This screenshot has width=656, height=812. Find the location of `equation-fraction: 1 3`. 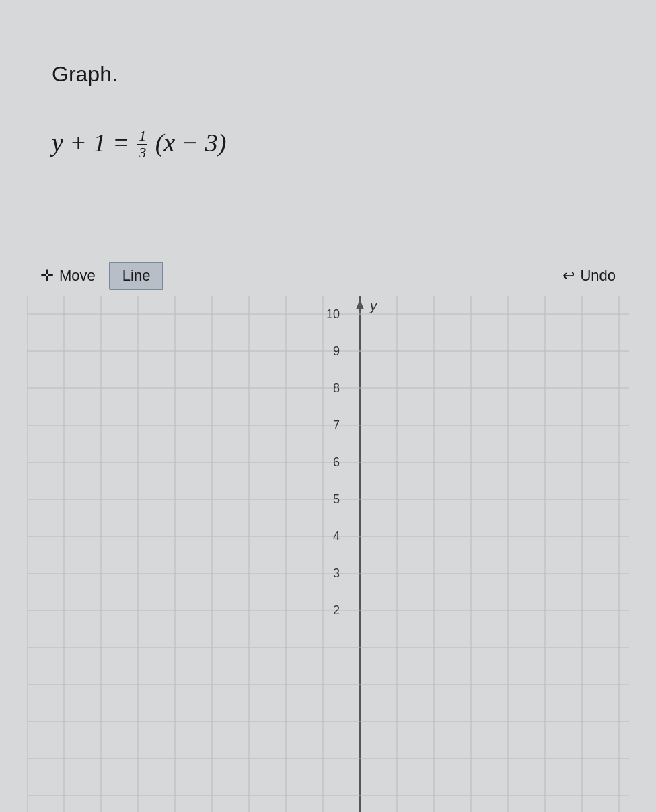

equation-fraction: 1 3 is located at coordinates (143, 144).